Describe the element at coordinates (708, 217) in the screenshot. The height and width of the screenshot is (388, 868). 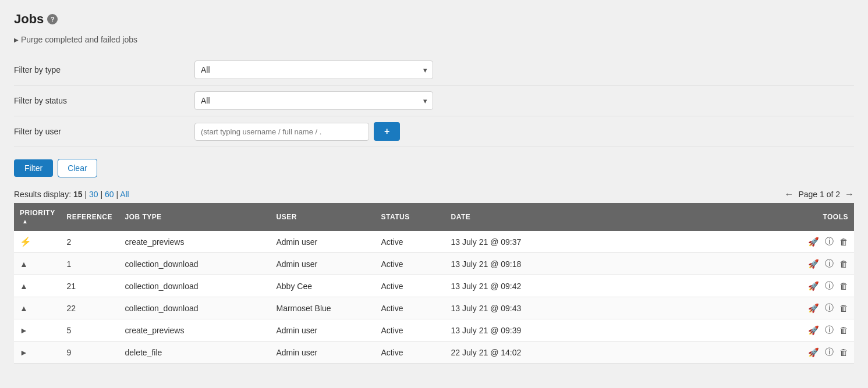
I see `col-header-tools: TOOLS` at that location.